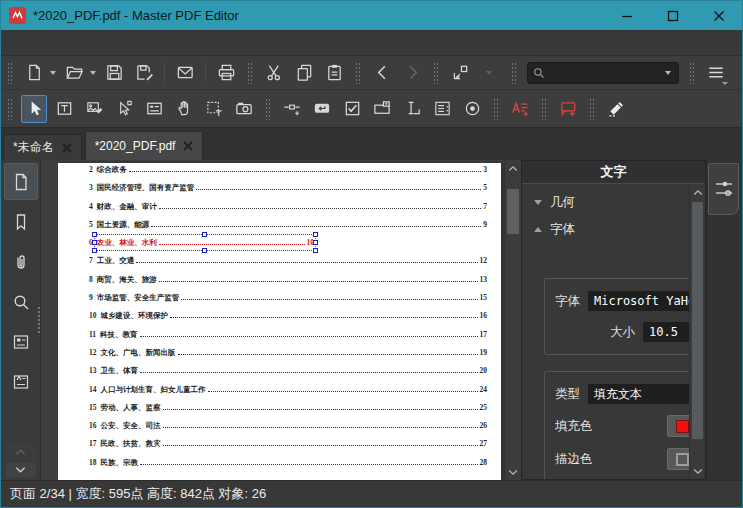 This screenshot has height=508, width=743. What do you see at coordinates (490, 73) in the screenshot?
I see `fit-view-alt-button` at bounding box center [490, 73].